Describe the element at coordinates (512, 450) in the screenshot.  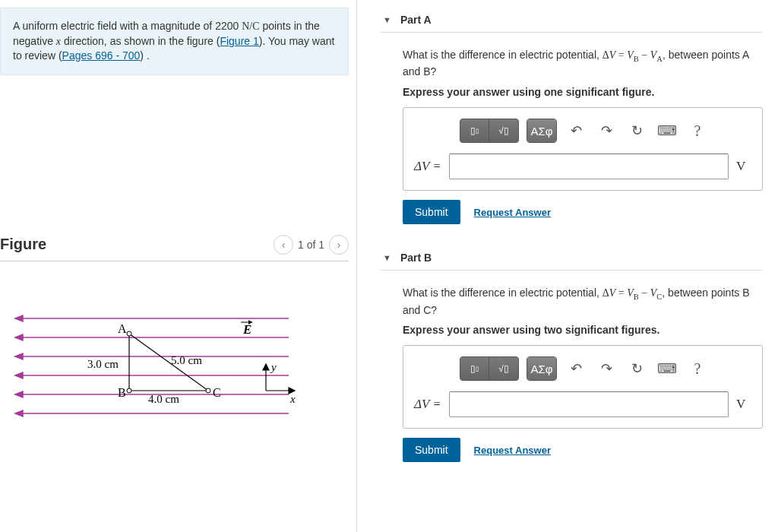
I see `part-b-request-answer-link: Request Answer` at that location.